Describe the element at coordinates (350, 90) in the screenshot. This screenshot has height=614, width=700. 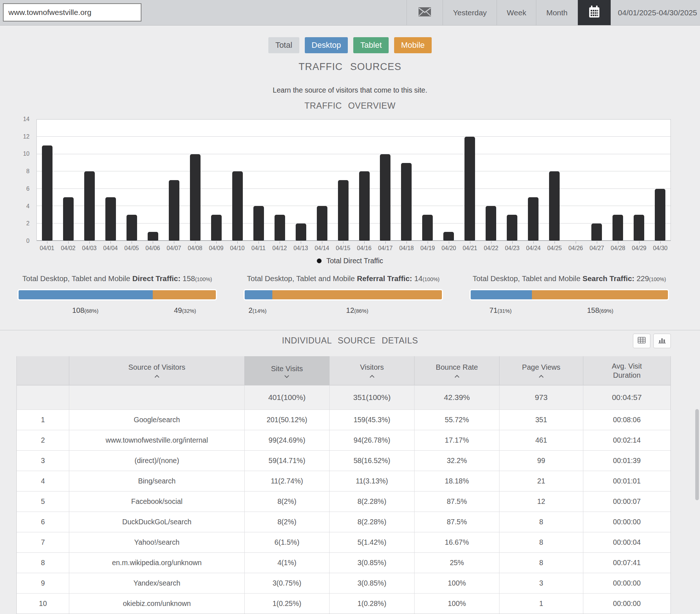
I see `page-subtitle: Learn the source of visitors that come t…` at that location.